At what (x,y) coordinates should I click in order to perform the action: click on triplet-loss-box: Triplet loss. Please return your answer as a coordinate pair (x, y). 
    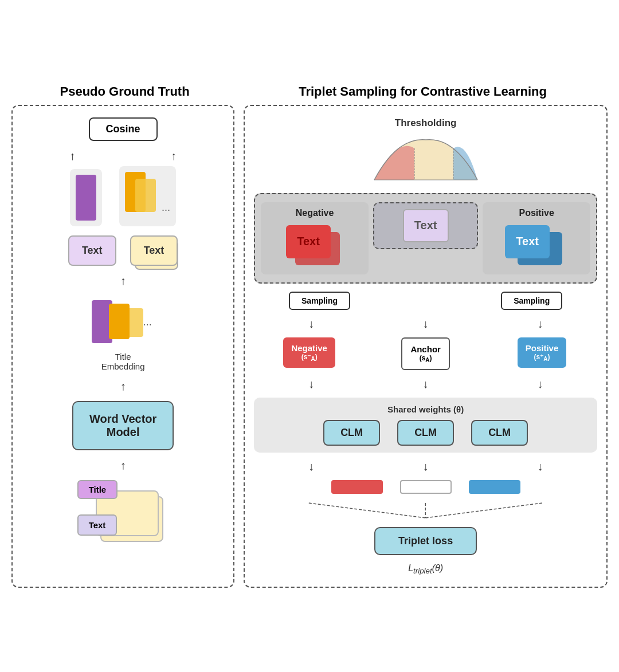
    Looking at the image, I should click on (425, 541).